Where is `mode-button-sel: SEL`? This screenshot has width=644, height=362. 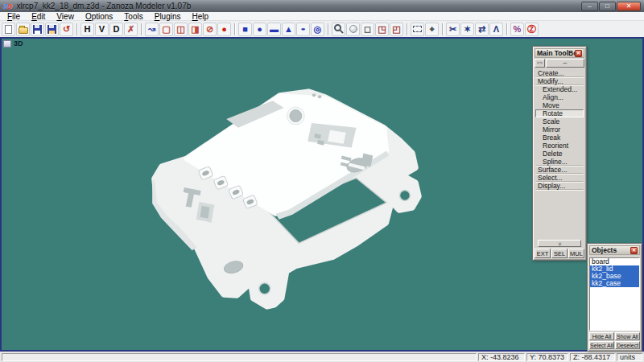
mode-button-sel: SEL is located at coordinates (559, 253).